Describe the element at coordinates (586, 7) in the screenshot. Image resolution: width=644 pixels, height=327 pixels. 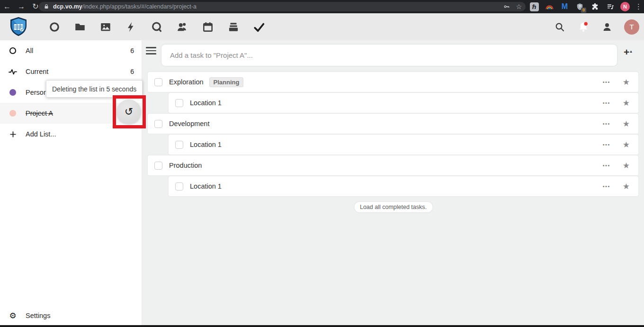
I see `extension-area: ℏ M ? 0 N` at that location.